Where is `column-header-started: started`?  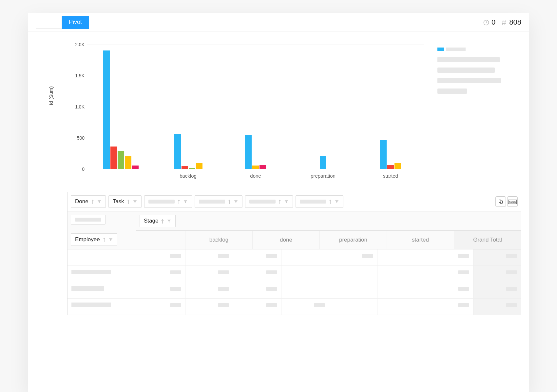 column-header-started: started is located at coordinates (421, 240).